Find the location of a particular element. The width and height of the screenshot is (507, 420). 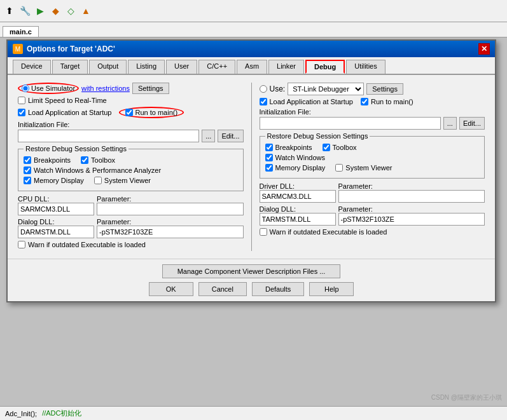

run-to-main-circle: Run to main() is located at coordinates (151, 112).